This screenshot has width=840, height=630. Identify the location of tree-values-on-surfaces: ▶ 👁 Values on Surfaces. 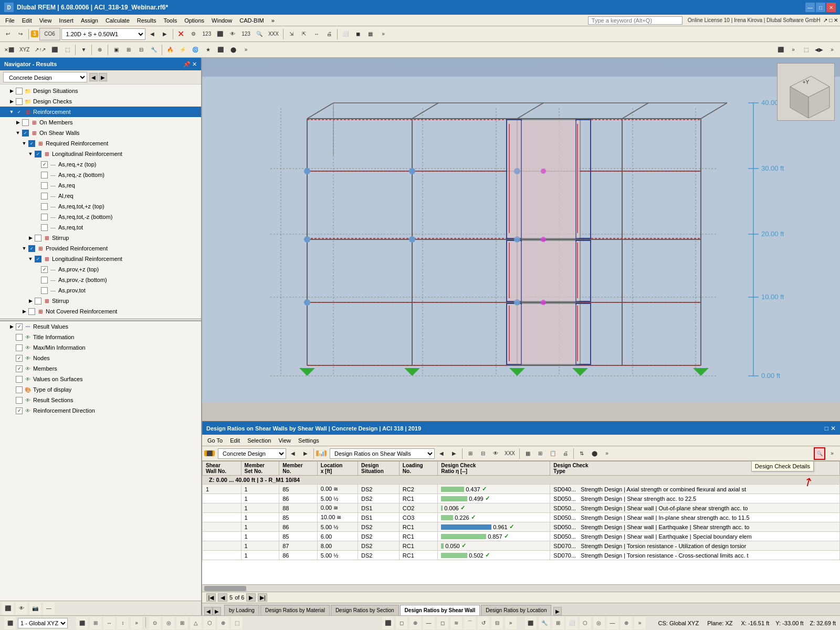
(101, 379).